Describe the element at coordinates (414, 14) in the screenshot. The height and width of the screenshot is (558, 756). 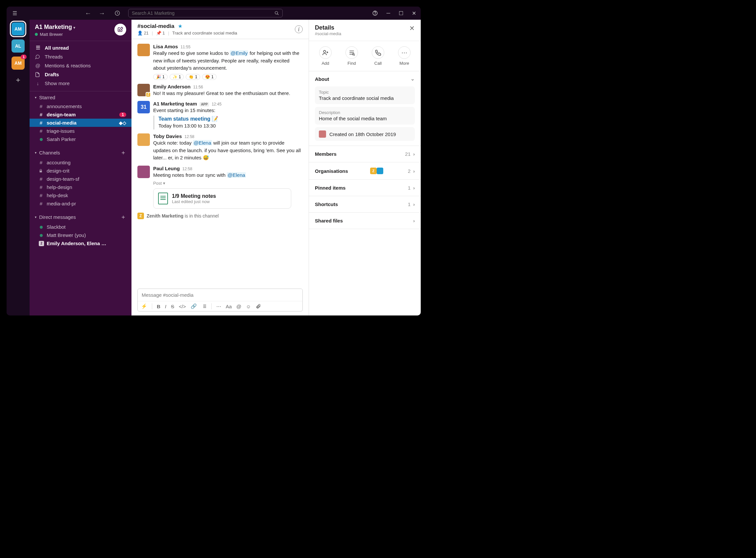
I see `close-button: ✕` at that location.